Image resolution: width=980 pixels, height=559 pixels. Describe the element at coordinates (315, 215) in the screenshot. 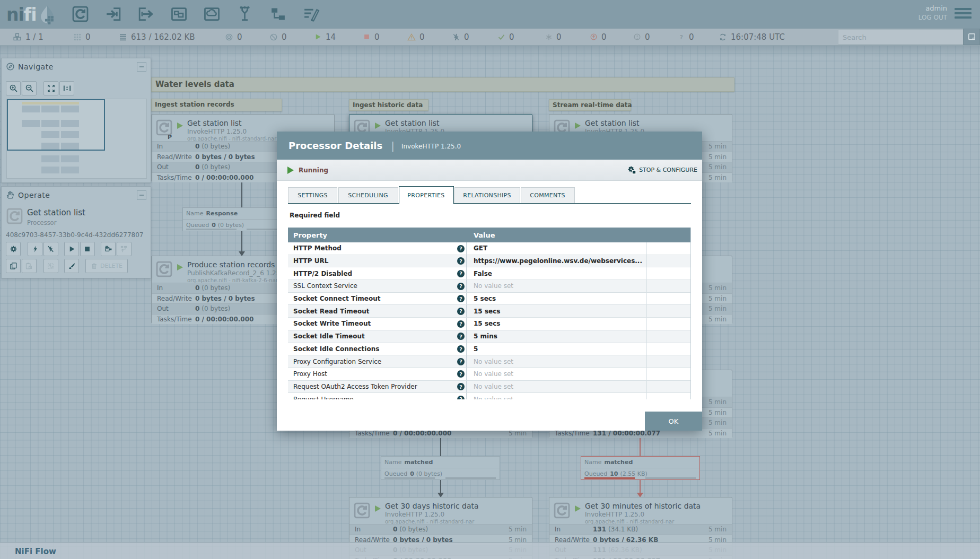

I see `required-field-label: Required field` at that location.